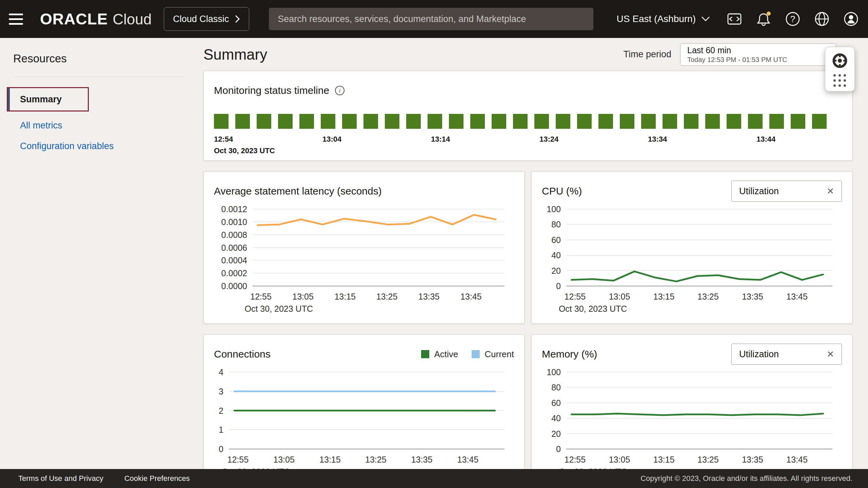  What do you see at coordinates (431, 19) in the screenshot?
I see `search-input` at bounding box center [431, 19].